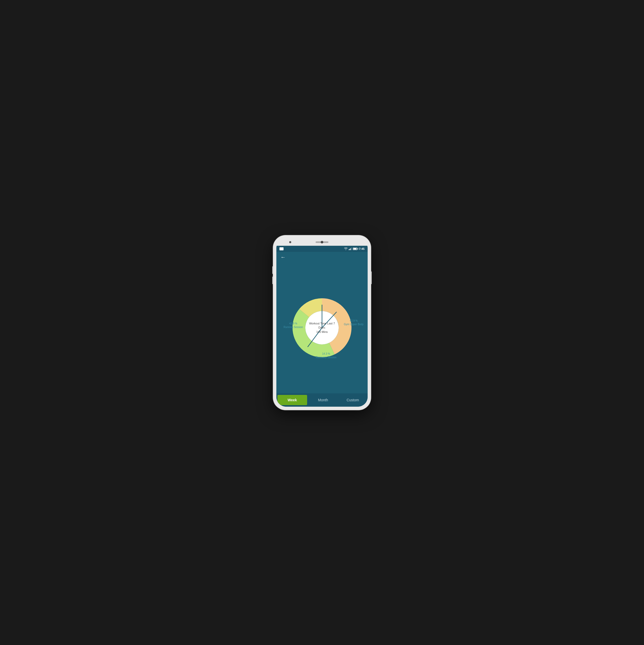  Describe the element at coordinates (322, 249) in the screenshot. I see `status-bar: 7:45` at that location.